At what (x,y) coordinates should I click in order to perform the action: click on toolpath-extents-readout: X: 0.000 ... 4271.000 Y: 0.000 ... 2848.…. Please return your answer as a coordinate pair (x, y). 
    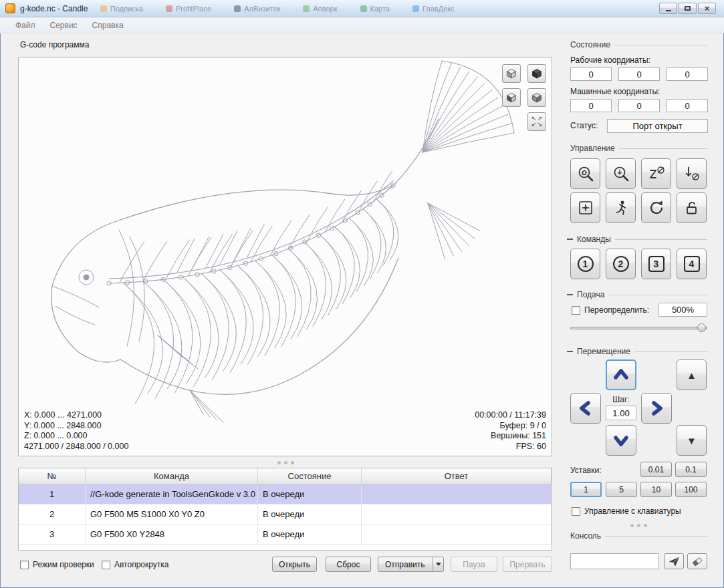
    Looking at the image, I should click on (76, 431).